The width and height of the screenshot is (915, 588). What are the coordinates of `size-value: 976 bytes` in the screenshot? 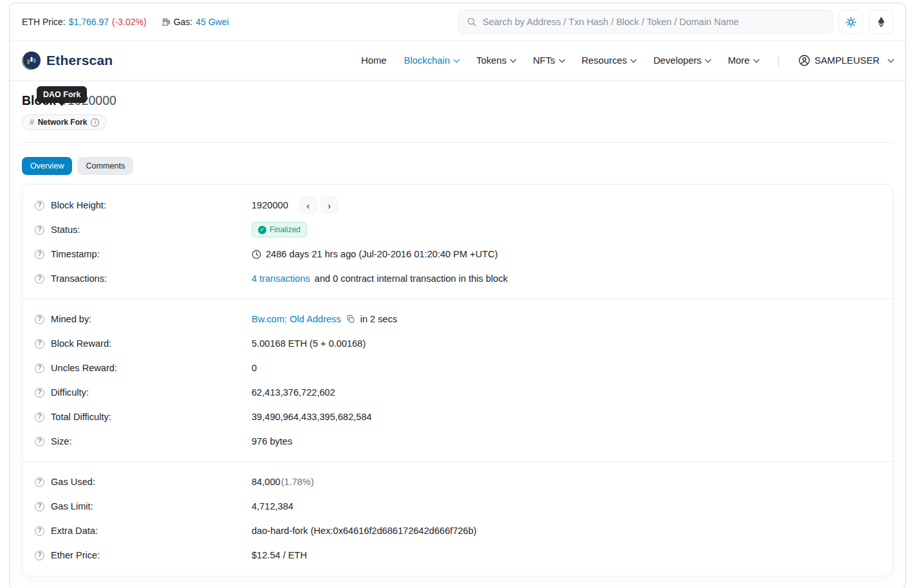 It's located at (272, 441).